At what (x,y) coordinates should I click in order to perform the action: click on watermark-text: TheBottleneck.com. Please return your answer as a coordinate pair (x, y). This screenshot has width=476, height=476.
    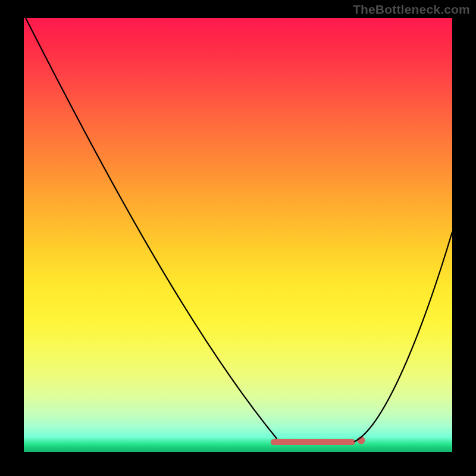
    Looking at the image, I should click on (412, 10).